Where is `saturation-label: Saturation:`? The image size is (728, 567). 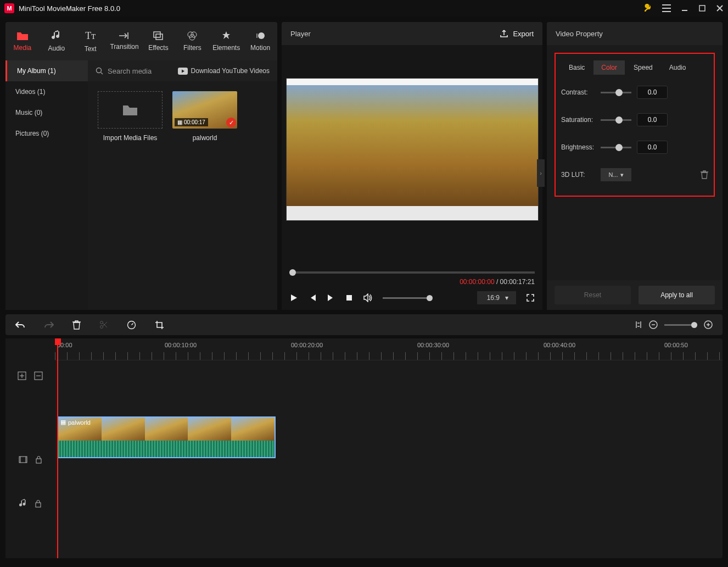 saturation-label: Saturation: is located at coordinates (578, 120).